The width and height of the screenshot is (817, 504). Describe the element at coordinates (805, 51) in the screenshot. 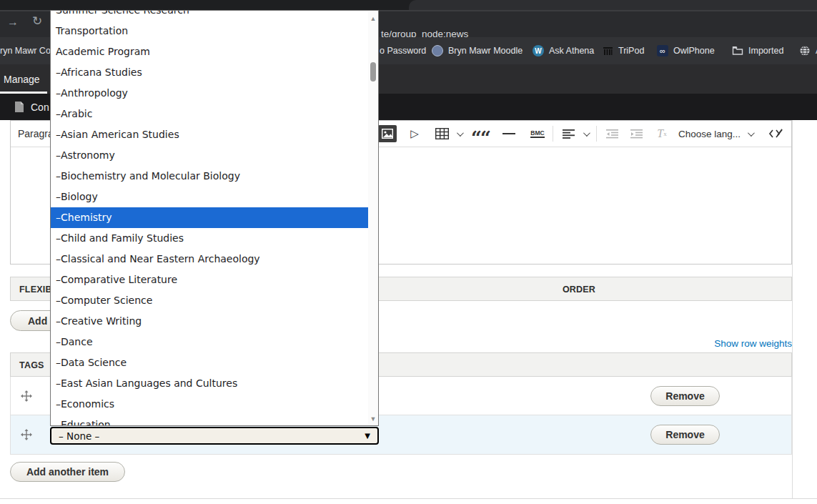

I see `globe-icon` at that location.